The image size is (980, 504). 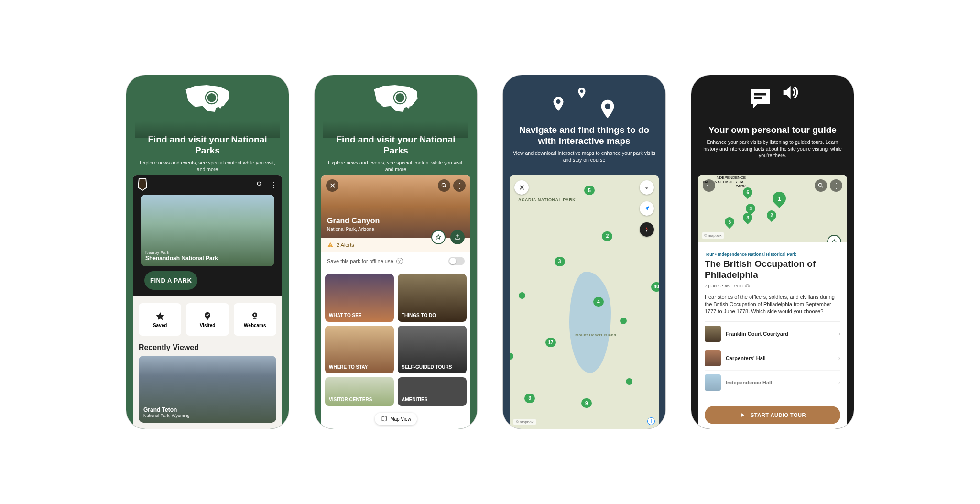 What do you see at coordinates (457, 237) in the screenshot?
I see `share-button` at bounding box center [457, 237].